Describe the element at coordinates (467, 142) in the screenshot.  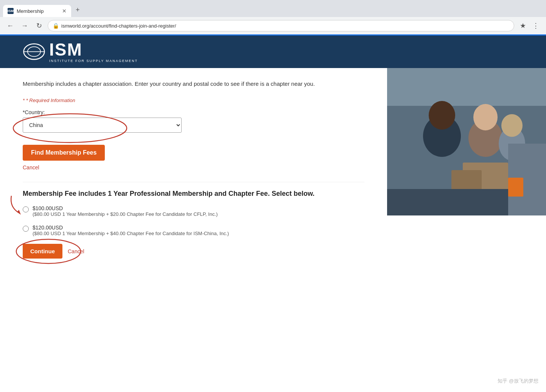
I see `people-image-svg` at that location.